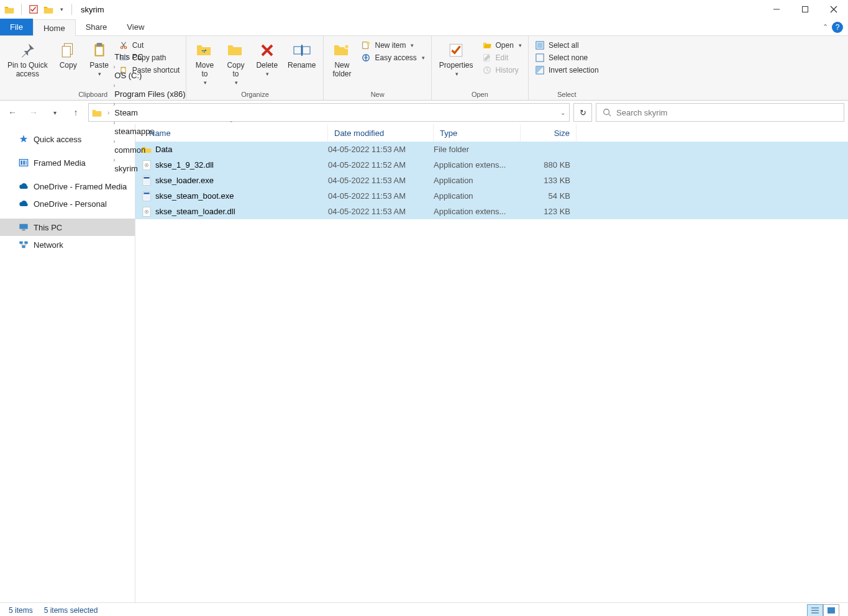  What do you see at coordinates (393, 58) in the screenshot?
I see `easy-access-button: Easy access▾` at bounding box center [393, 58].